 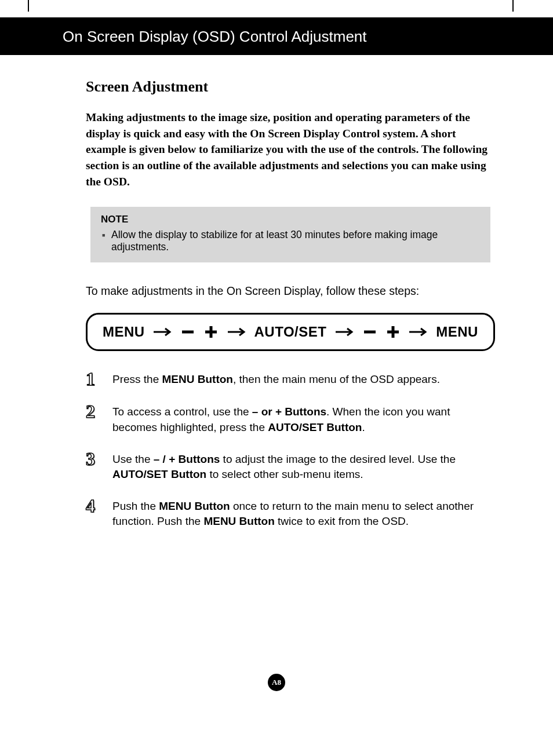 What do you see at coordinates (337, 459) in the screenshot?
I see `text: to adjust the image to the desired level…` at bounding box center [337, 459].